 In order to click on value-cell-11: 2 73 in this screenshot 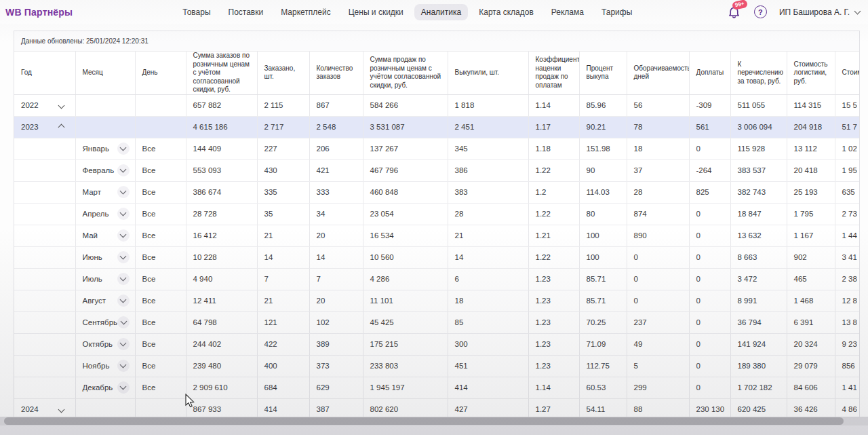, I will do `click(848, 214)`.